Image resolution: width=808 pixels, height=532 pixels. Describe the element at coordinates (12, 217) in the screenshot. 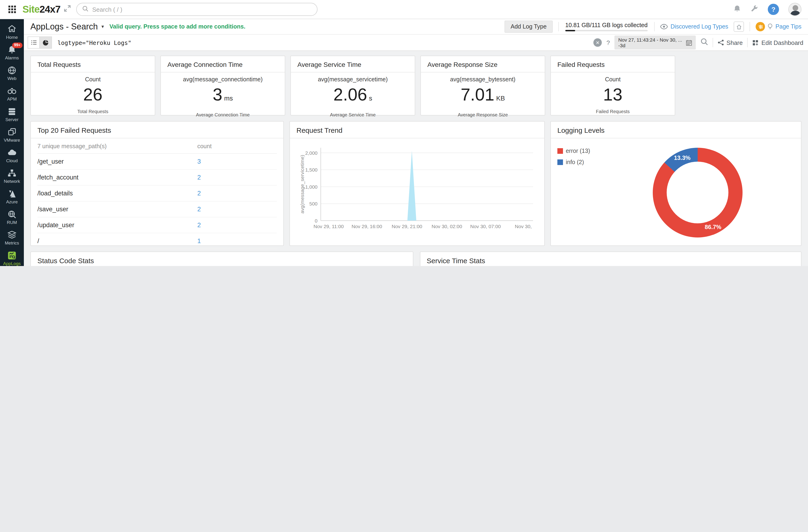

I see `sidebar-item-rum: RUM` at that location.